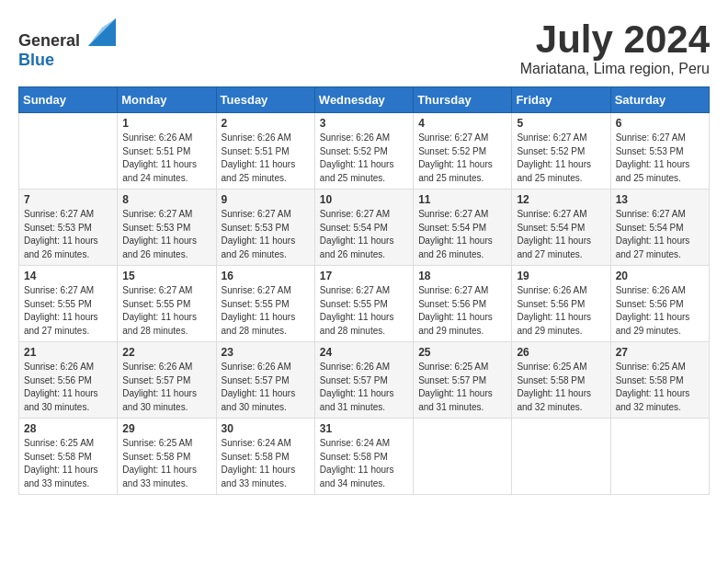 The width and height of the screenshot is (728, 563). I want to click on day-number: 10, so click(364, 200).